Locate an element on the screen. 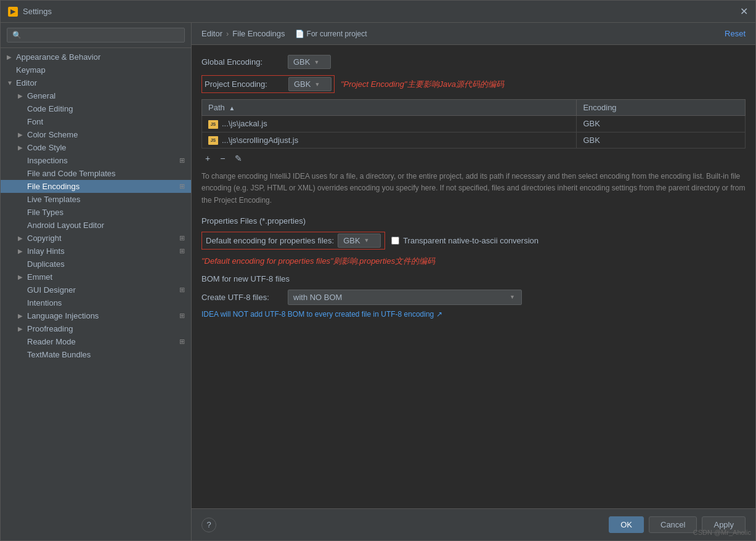 The height and width of the screenshot is (541, 756). watermark: CSDN @Mr_Aholic is located at coordinates (722, 532).